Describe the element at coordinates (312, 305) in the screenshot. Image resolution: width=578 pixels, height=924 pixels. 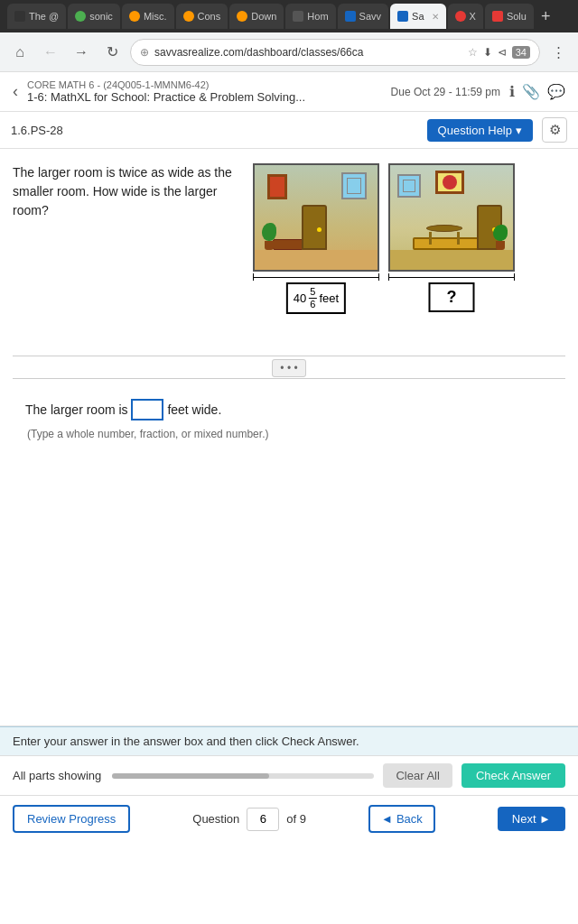
I see `room1-fraction-bot: 6` at that location.